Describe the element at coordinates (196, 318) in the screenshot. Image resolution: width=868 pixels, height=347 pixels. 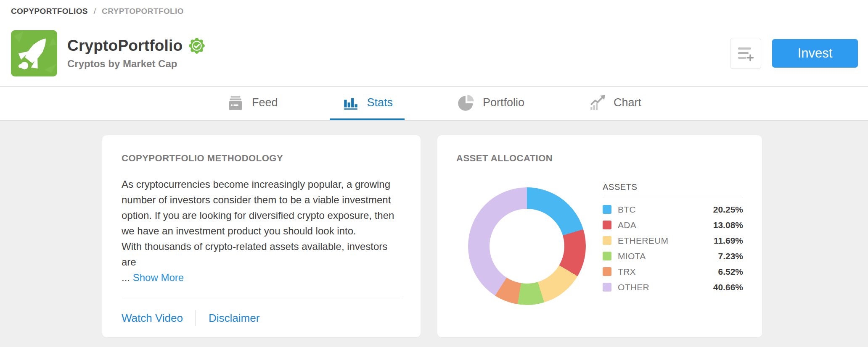
I see `link-divider` at that location.